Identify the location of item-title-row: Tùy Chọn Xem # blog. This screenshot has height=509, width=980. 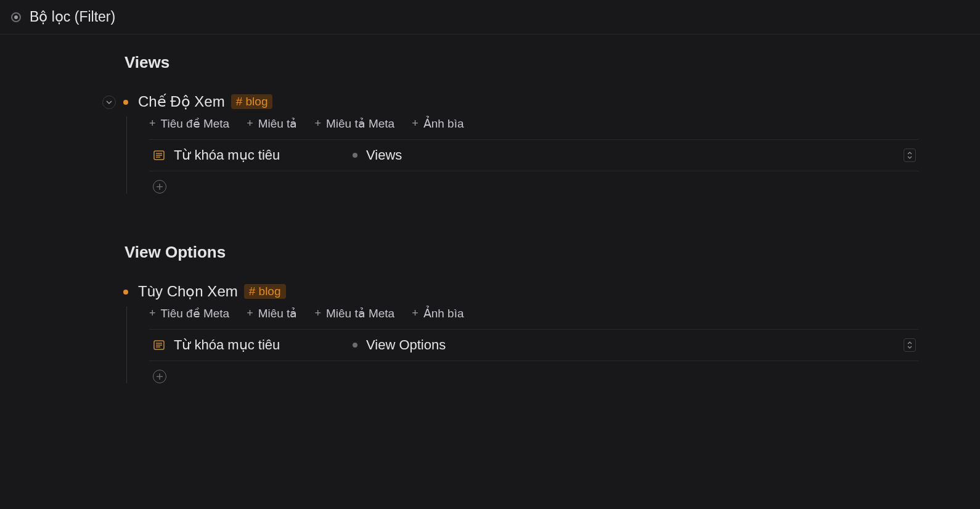
(559, 291).